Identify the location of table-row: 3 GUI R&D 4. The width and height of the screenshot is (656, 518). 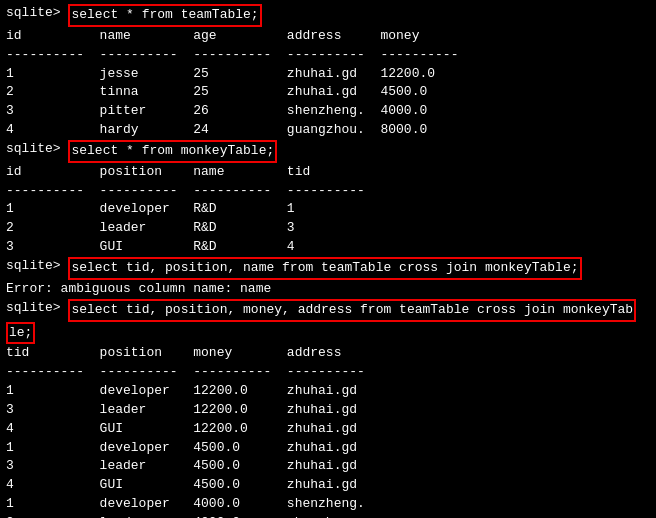
(328, 248).